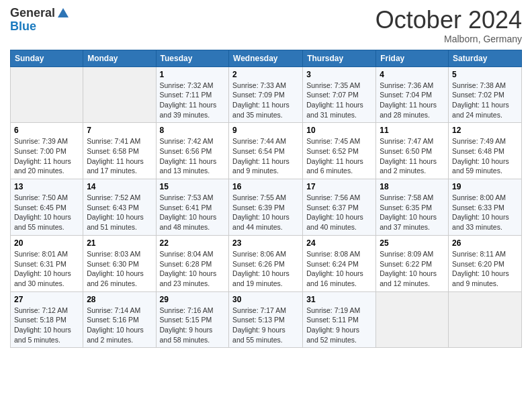 This screenshot has height=411, width=532. I want to click on calendar-cell: 10Sunrise: 7:45 AMSunset: 6:52 PMDayligh…, so click(340, 151).